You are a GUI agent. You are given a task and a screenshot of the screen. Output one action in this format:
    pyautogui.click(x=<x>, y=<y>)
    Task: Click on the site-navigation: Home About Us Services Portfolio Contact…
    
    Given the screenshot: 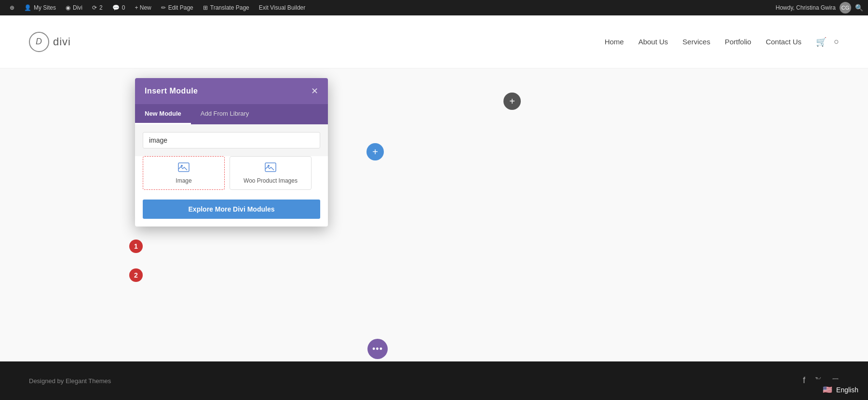 What is the action you would take?
    pyautogui.click(x=722, y=42)
    